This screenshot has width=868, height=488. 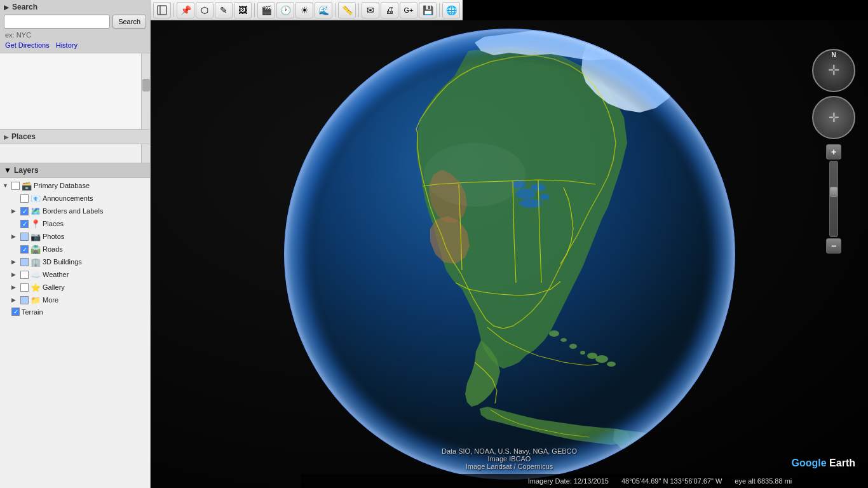 What do you see at coordinates (205, 10) in the screenshot?
I see `add-polygon-btn: ⬡` at bounding box center [205, 10].